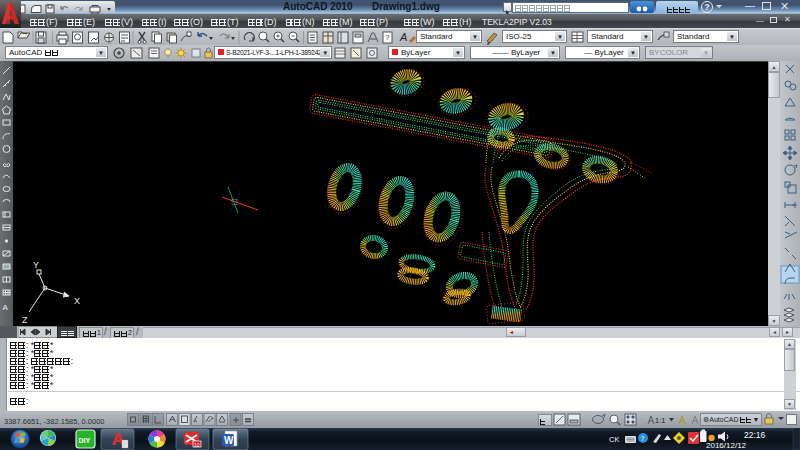 This screenshot has height=450, width=800. What do you see at coordinates (614, 440) in the screenshot?
I see `svg-text: CK` at bounding box center [614, 440].